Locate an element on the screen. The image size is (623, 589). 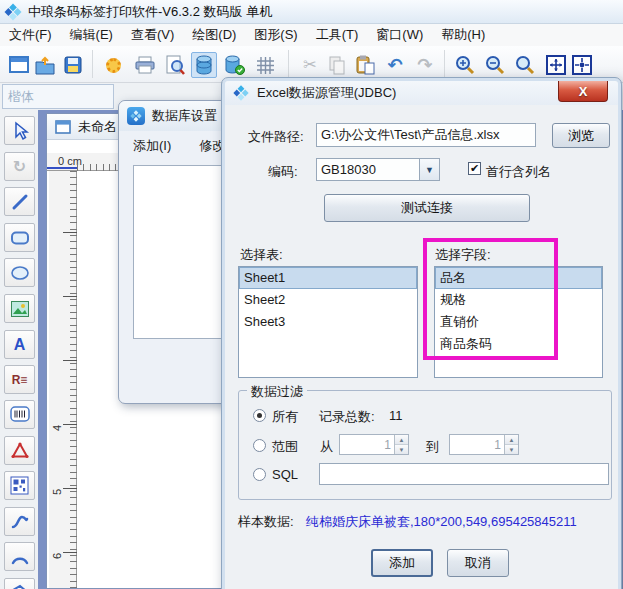
range-to-spinner: 1 ▲▼ is located at coordinates (484, 444).